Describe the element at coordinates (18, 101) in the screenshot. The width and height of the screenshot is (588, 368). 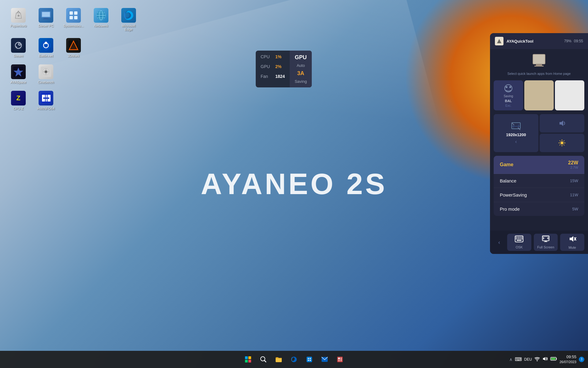
I see `icon-cpuz: Z CPU-Z` at that location.